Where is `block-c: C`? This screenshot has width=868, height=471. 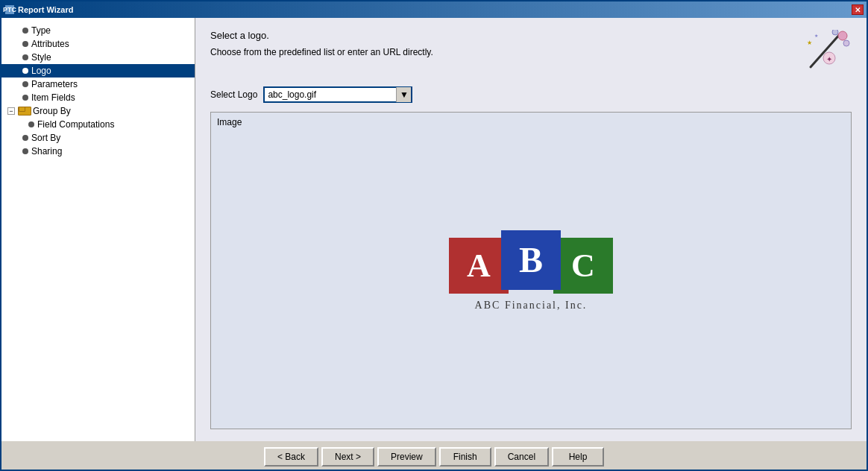
block-c: C is located at coordinates (583, 265).